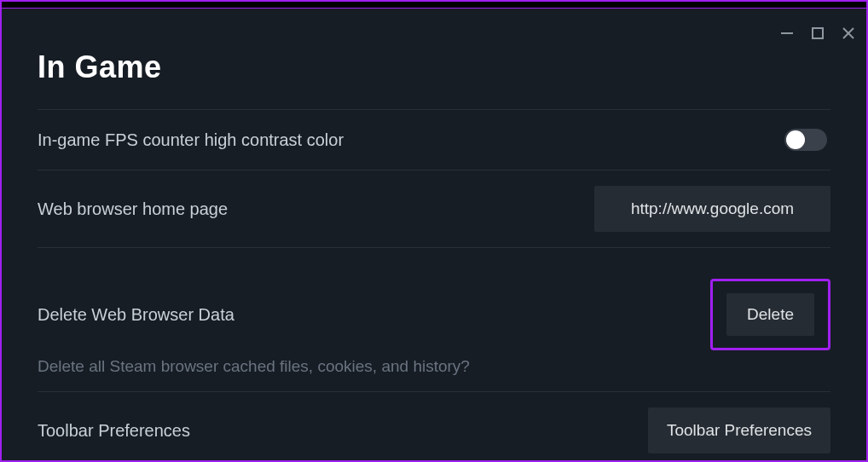 This screenshot has height=462, width=868. Describe the element at coordinates (713, 209) in the screenshot. I see `homepage-input` at that location.